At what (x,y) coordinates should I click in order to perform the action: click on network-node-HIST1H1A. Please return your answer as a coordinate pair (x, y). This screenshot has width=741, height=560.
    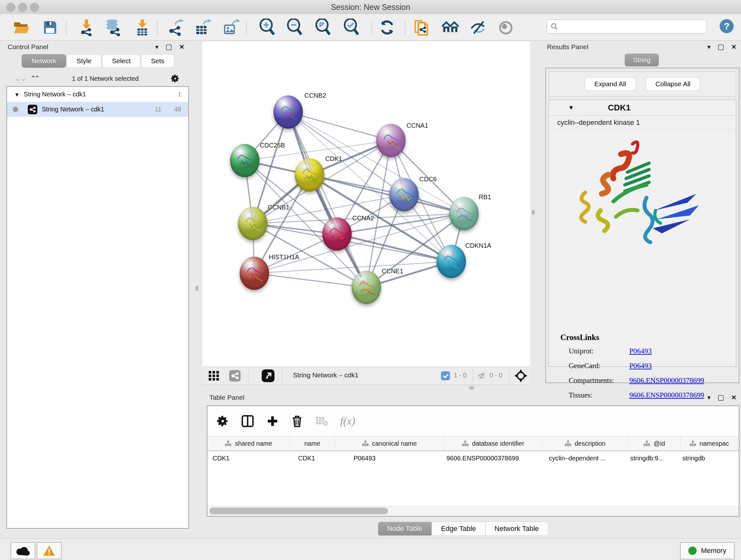
    Looking at the image, I should click on (254, 273).